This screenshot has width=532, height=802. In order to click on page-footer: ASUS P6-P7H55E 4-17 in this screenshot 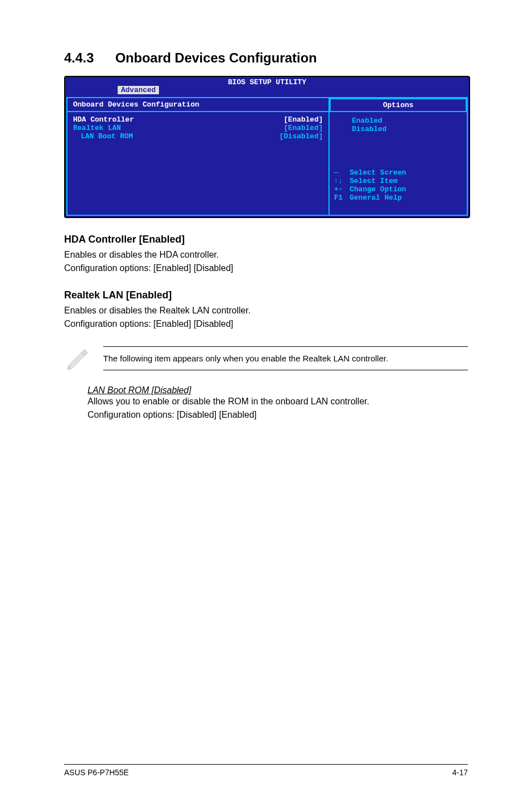, I will do `click(266, 771)`.